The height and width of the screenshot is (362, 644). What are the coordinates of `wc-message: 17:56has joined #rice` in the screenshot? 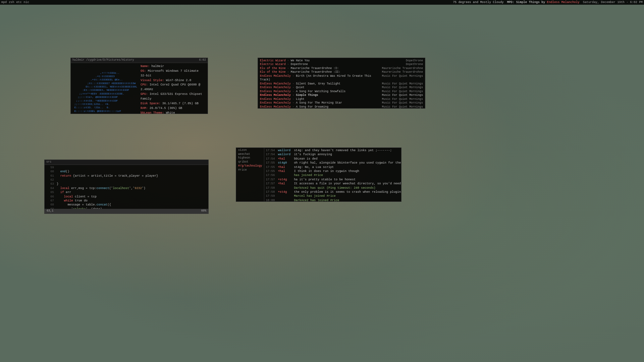 It's located at (333, 175).